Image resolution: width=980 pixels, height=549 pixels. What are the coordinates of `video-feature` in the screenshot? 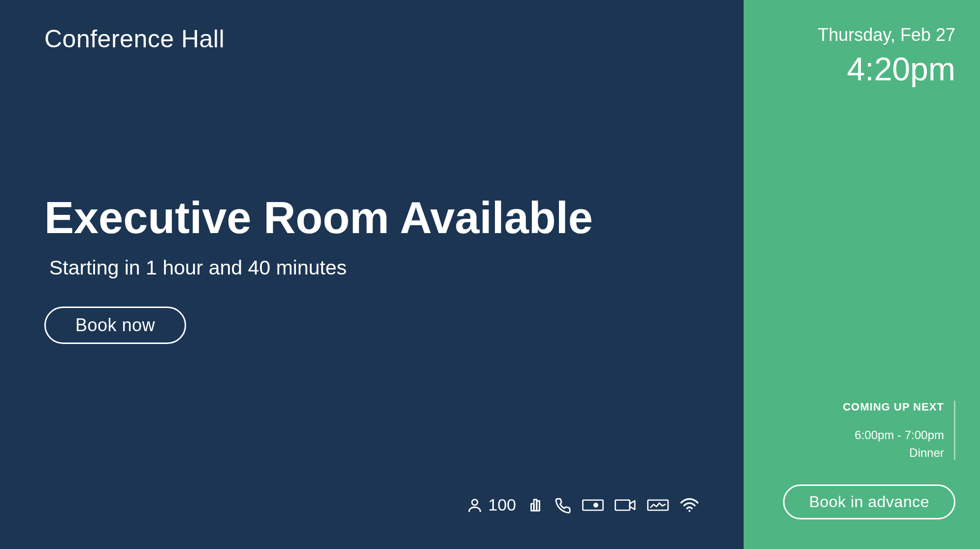 It's located at (625, 505).